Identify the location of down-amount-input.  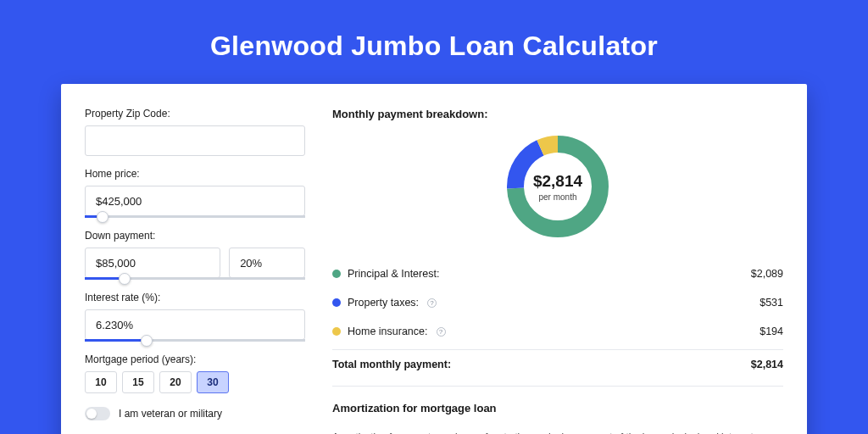
(153, 263).